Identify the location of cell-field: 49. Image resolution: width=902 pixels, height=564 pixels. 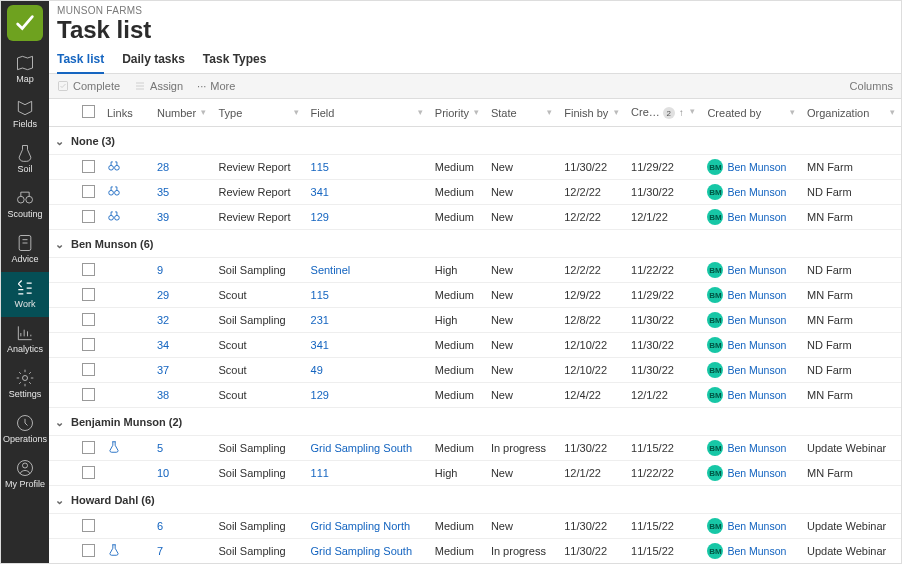
(367, 370).